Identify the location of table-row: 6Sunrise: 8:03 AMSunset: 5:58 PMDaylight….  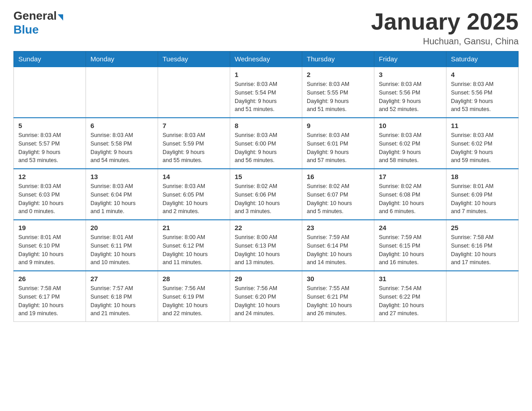
(122, 143).